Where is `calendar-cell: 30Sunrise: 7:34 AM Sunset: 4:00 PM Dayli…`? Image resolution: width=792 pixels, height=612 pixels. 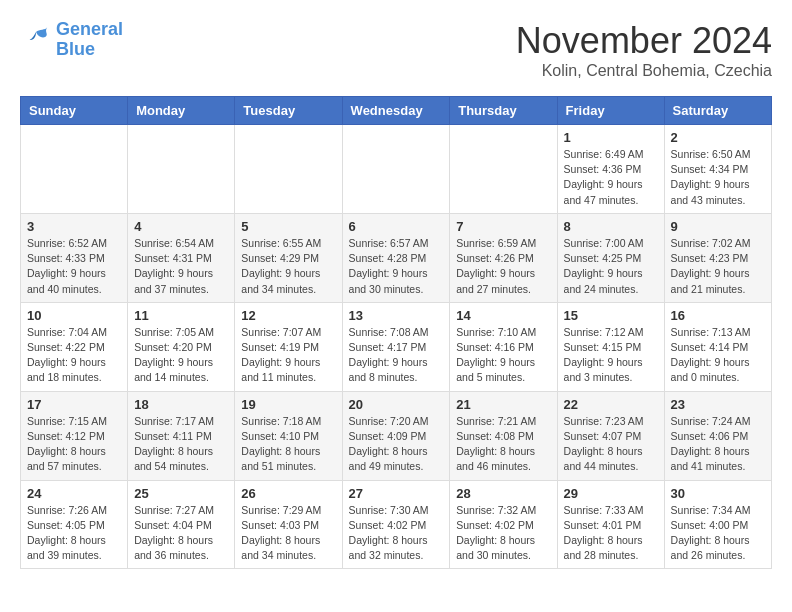 calendar-cell: 30Sunrise: 7:34 AM Sunset: 4:00 PM Dayli… is located at coordinates (718, 524).